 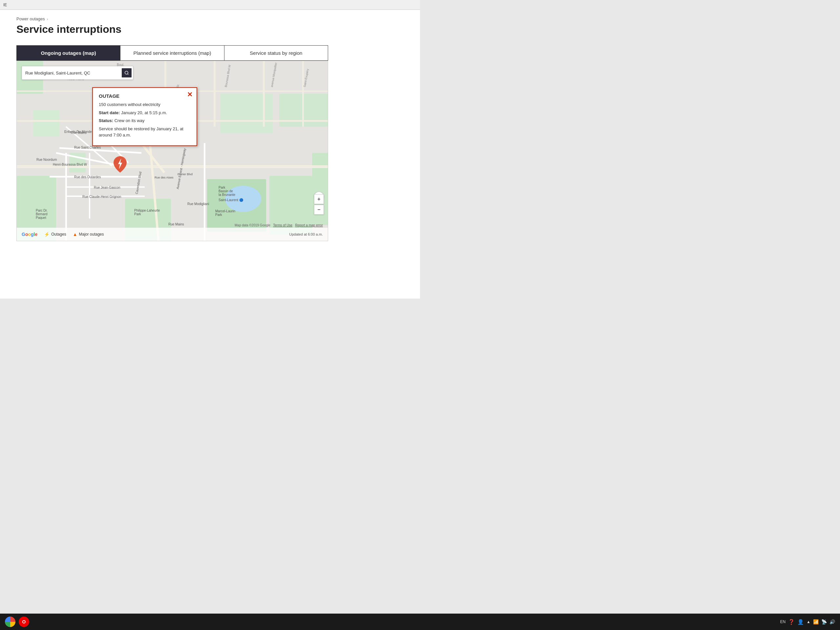 I want to click on zoom-out-button: −, so click(x=319, y=210).